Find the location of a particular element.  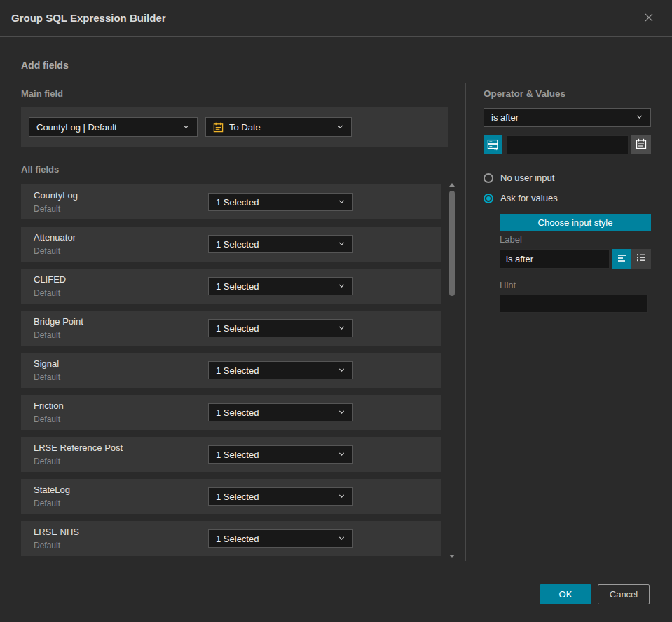

align-left-icon is located at coordinates (622, 259).